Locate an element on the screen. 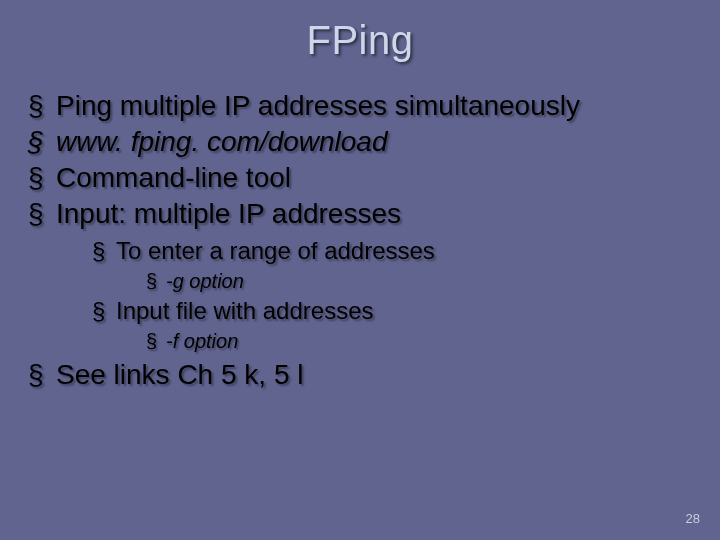  bullet-see-links: See links Ch 5 k, 5 l is located at coordinates (374, 376).